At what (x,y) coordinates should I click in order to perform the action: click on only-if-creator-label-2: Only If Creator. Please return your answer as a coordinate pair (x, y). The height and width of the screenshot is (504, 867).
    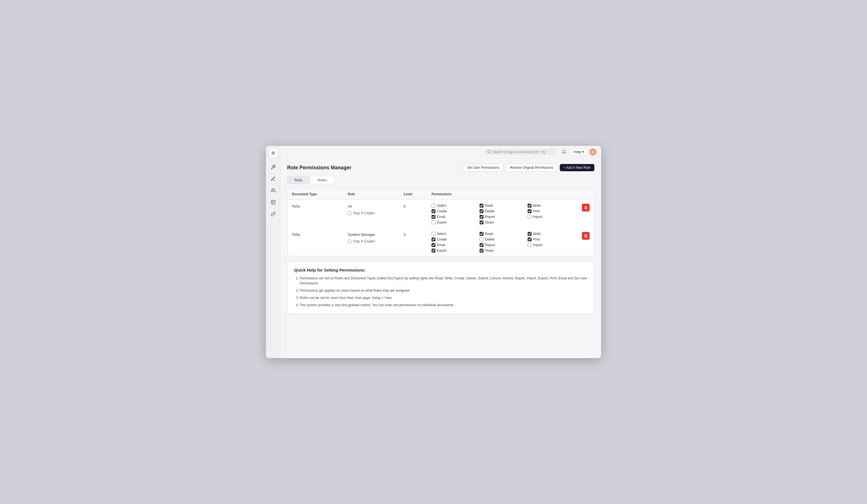
    Looking at the image, I should click on (364, 242).